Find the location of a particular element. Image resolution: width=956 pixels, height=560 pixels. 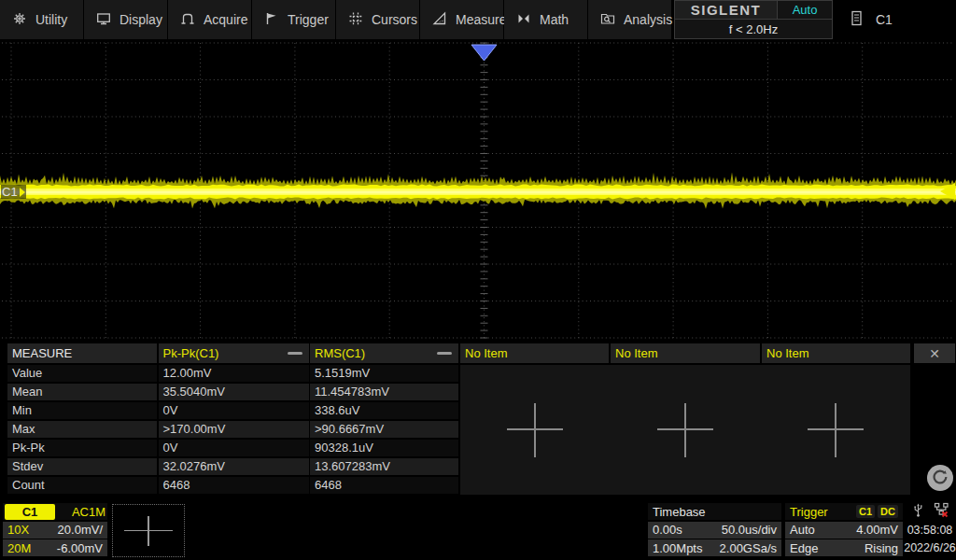

channel-arrow-icon is located at coordinates (22, 192).